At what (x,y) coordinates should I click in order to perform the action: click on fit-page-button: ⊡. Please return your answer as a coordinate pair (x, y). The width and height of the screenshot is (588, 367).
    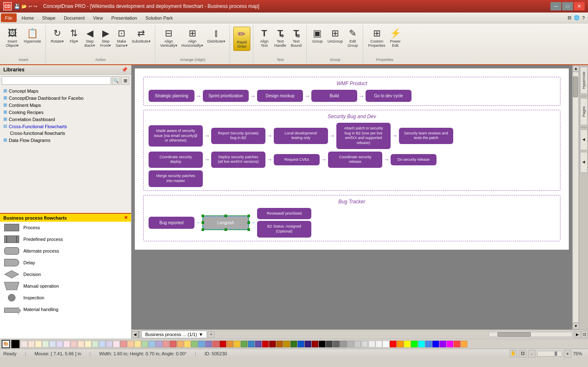
    Looking at the image, I should click on (585, 334).